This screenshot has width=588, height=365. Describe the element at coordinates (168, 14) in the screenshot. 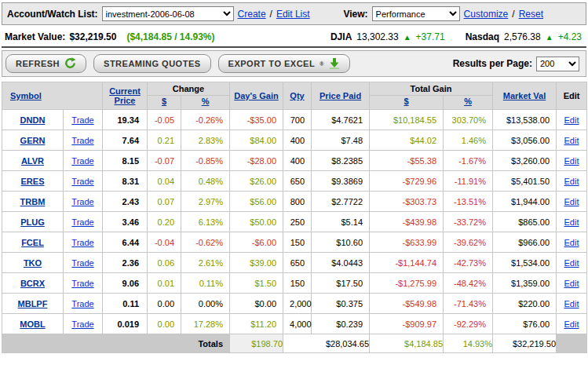

I see `account-watchlist-select: investment-2006-06-08` at that location.